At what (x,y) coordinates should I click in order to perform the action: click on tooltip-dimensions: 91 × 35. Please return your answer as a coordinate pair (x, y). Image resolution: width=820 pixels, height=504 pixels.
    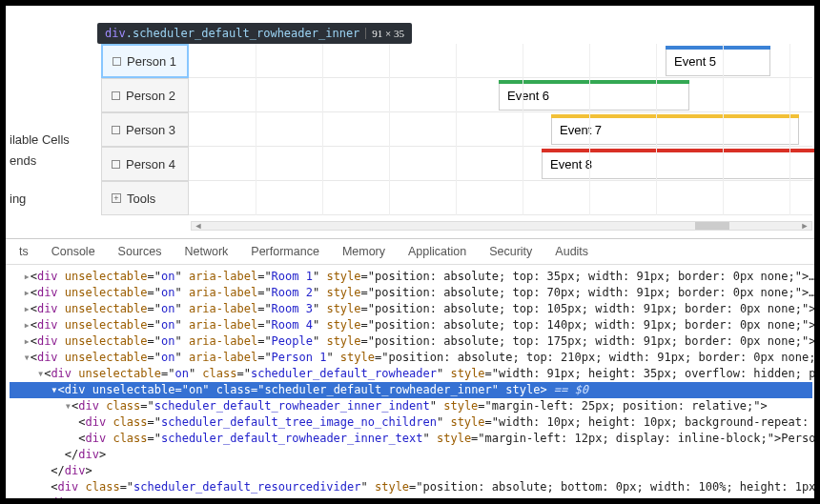
    Looking at the image, I should click on (385, 33).